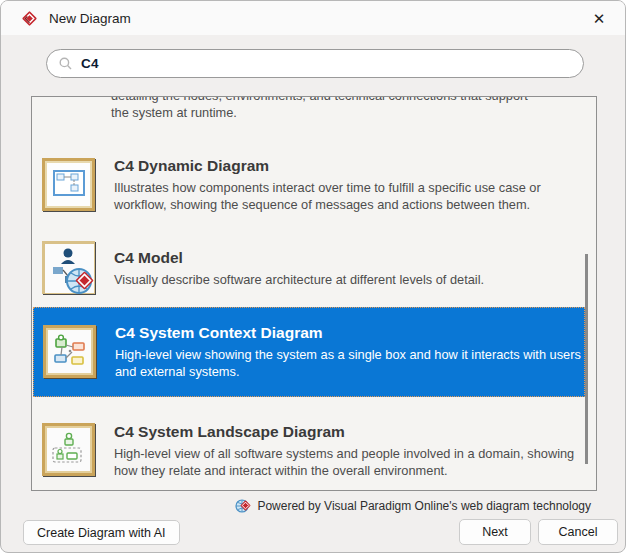 This screenshot has width=626, height=553. What do you see at coordinates (313, 18) in the screenshot?
I see `title-bar: New Diagram ✕` at bounding box center [313, 18].